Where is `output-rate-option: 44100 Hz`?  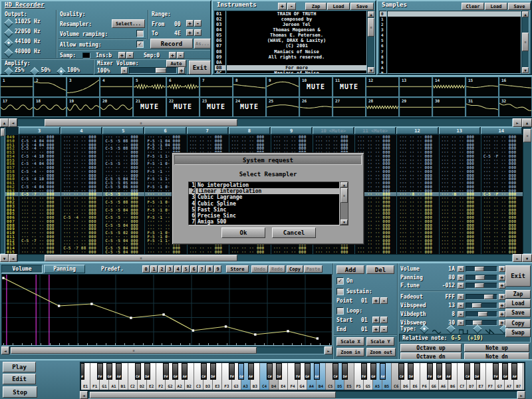 output-rate-option: 44100 Hz is located at coordinates (23, 44).